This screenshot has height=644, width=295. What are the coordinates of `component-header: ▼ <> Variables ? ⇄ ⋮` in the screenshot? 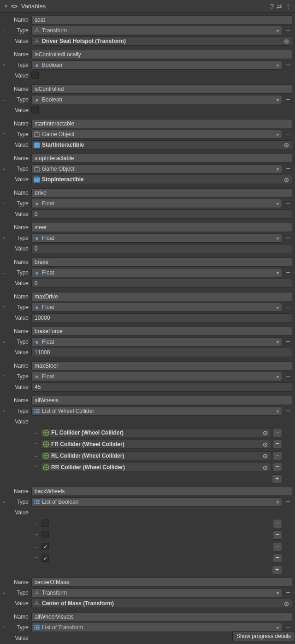 It's located at (148, 6).